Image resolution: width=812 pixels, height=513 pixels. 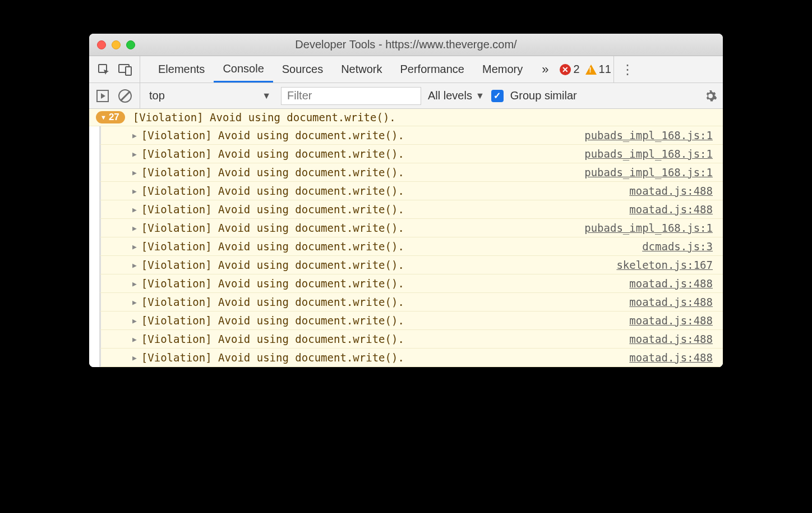 What do you see at coordinates (433, 70) in the screenshot?
I see `tab-performance: Performance` at bounding box center [433, 70].